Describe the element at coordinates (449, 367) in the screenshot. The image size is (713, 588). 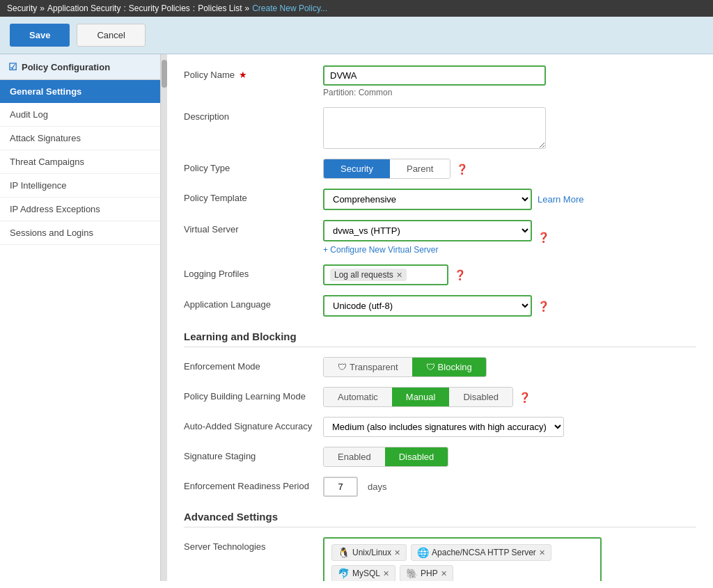
I see `blocking-btn: 🛡 Blocking` at that location.